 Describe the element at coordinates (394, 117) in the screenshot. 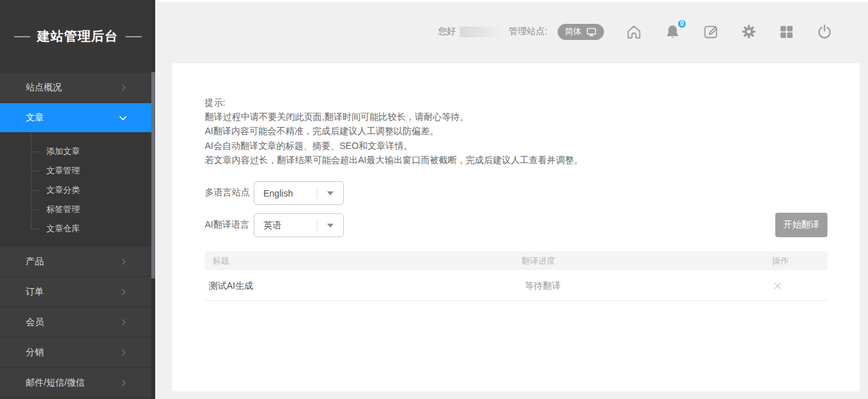

I see `tips-line: 翻译过程中请不要关闭此页面,翻译时间可能比较长，请耐心等待。` at that location.